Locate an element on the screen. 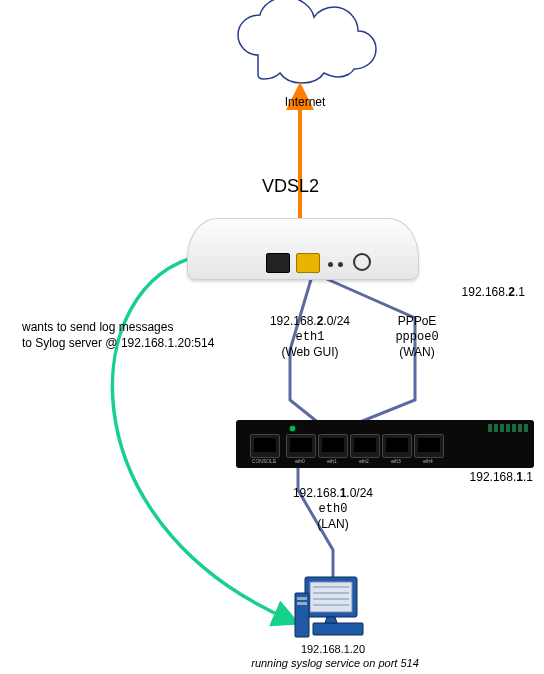 The width and height of the screenshot is (544, 674). eth1-subnet: 192.168.2.0/24 is located at coordinates (310, 322).